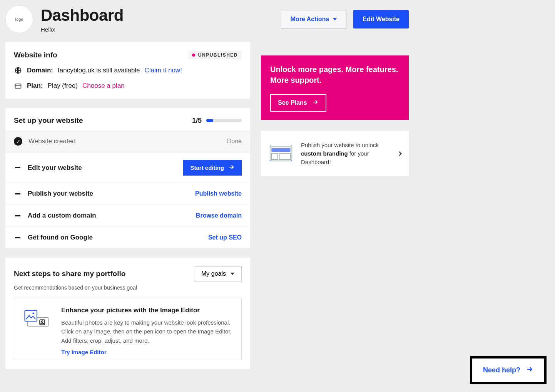 The image size is (555, 392). Describe the element at coordinates (128, 291) in the screenshot. I see `next-steps-subtitle: Get recommendations based on your busine…` at that location.